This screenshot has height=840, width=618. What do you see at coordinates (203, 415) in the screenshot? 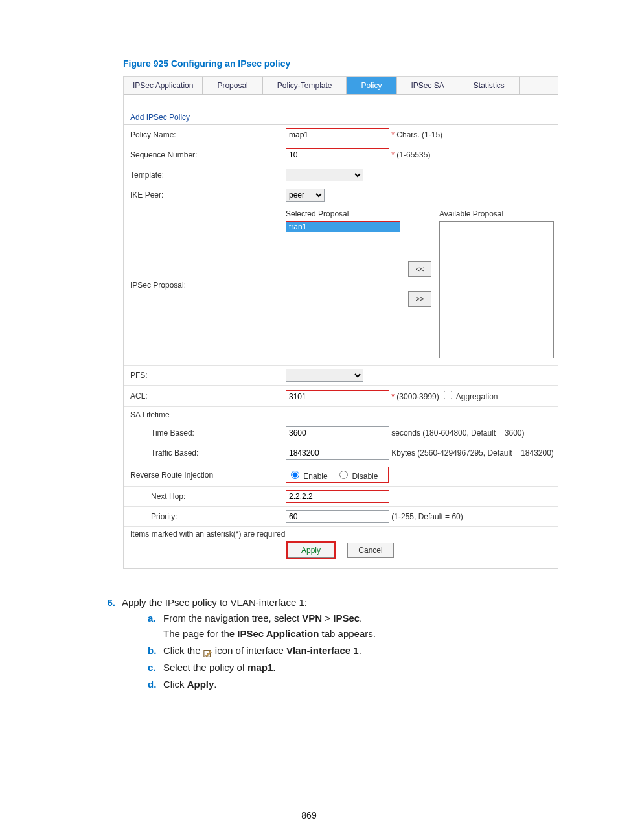
I see `sa-lifetime-label: SA Lifetime` at bounding box center [203, 415].